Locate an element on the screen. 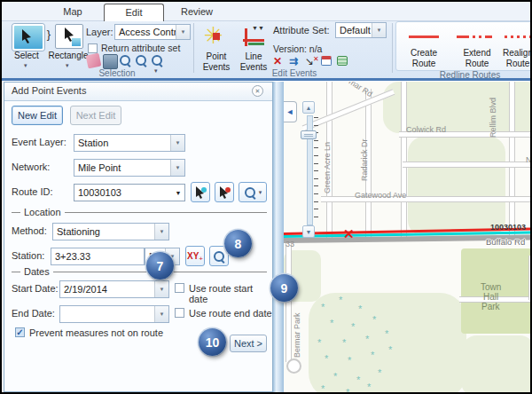  rectangle-dropdown-icon: ▾ is located at coordinates (67, 66).